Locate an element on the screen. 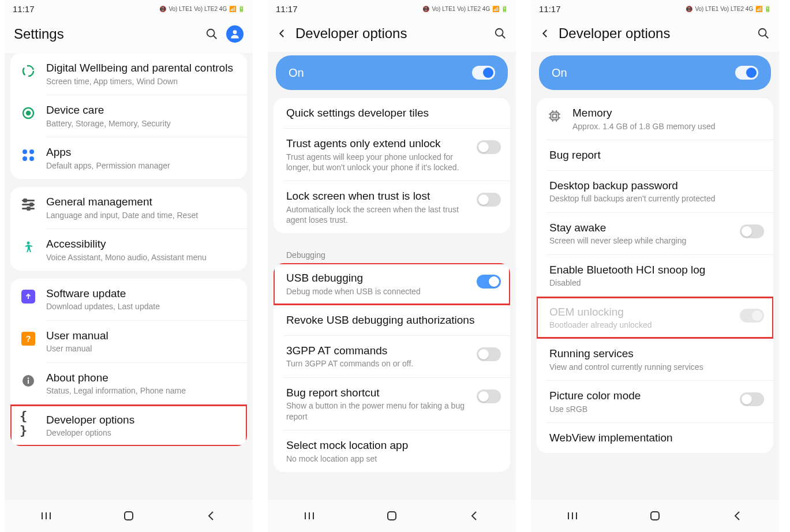 The image size is (790, 532). row-running-services: Running services View and control curren… is located at coordinates (655, 359).